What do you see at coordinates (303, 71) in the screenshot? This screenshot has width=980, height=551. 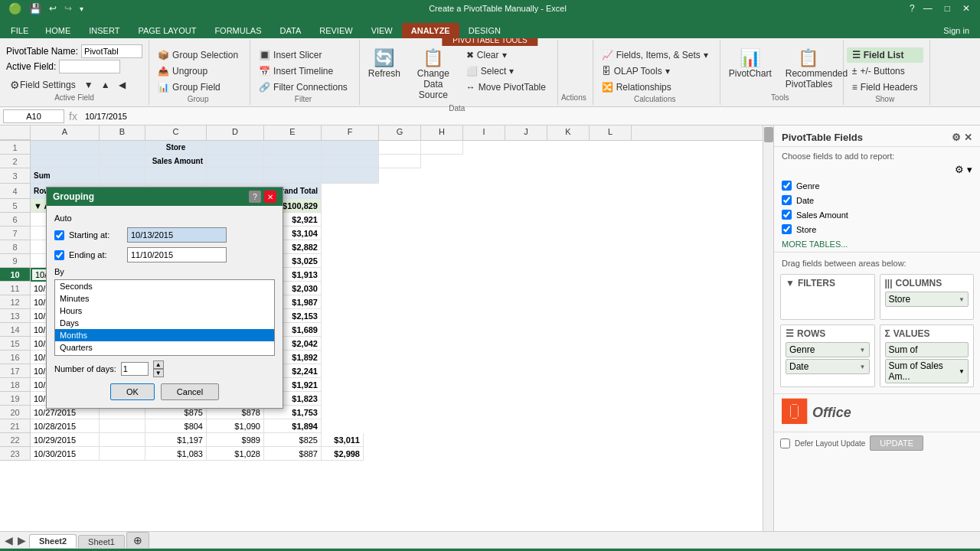 I see `insert-timeline-button: 📅 Insert Timeline` at bounding box center [303, 71].